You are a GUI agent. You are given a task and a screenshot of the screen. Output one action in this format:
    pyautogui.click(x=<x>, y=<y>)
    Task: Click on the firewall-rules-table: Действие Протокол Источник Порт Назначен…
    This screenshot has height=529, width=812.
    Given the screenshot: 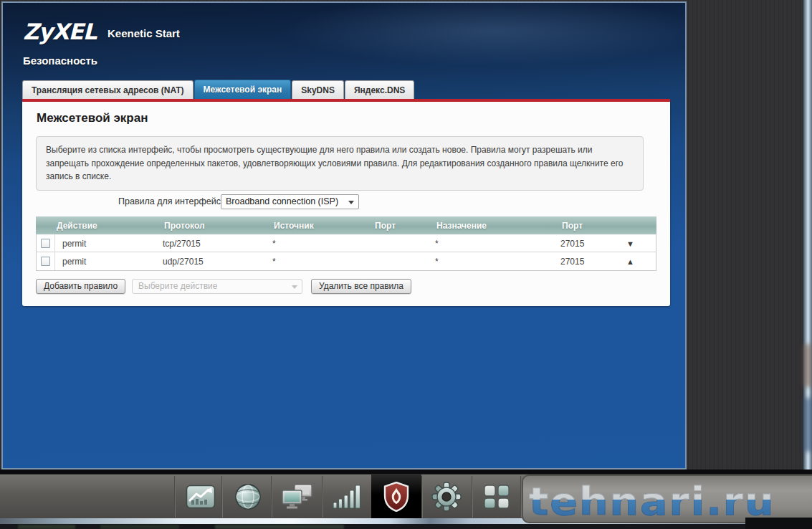 What is the action you would take?
    pyautogui.click(x=346, y=244)
    